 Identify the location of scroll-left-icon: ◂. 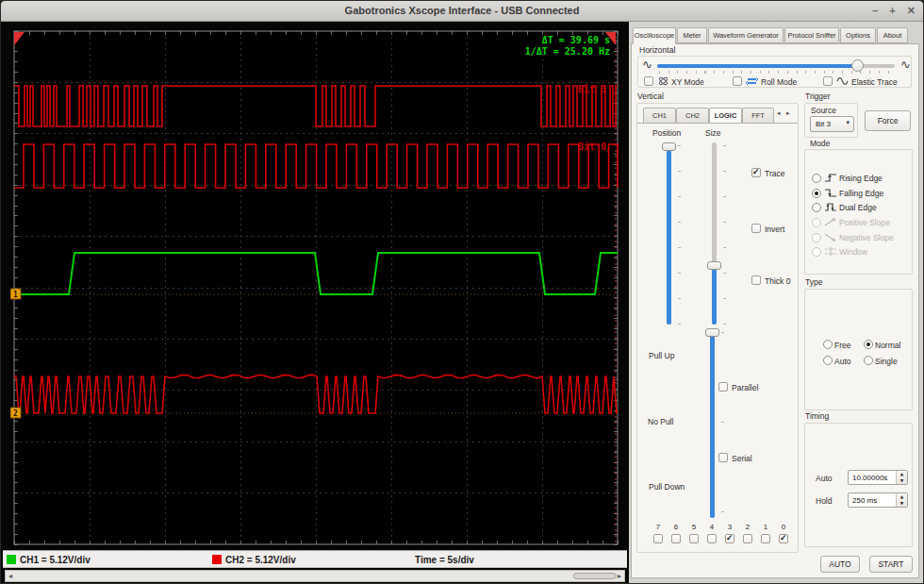
(10, 576).